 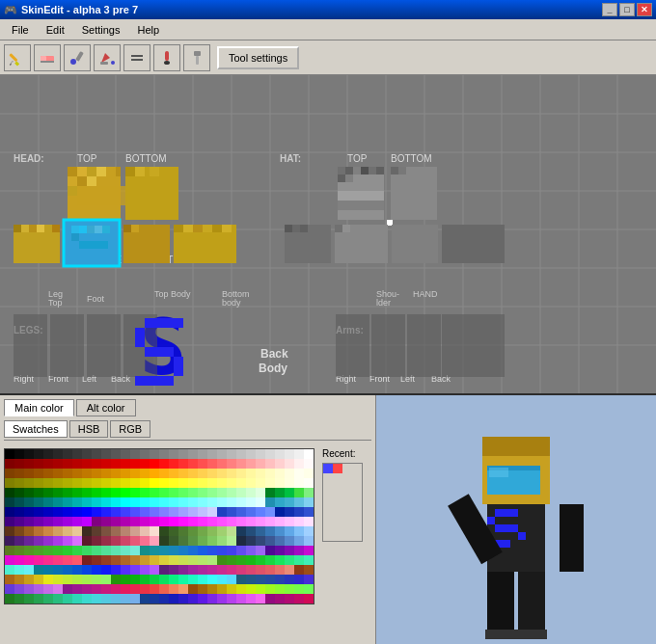 I want to click on hat-bottom-block, so click(x=414, y=193).